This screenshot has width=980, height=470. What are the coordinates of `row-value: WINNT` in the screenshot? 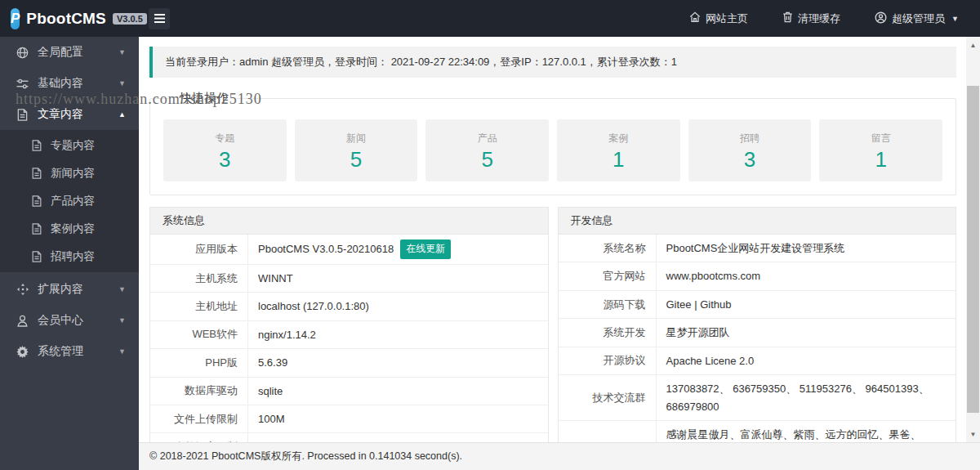 It's located at (399, 278).